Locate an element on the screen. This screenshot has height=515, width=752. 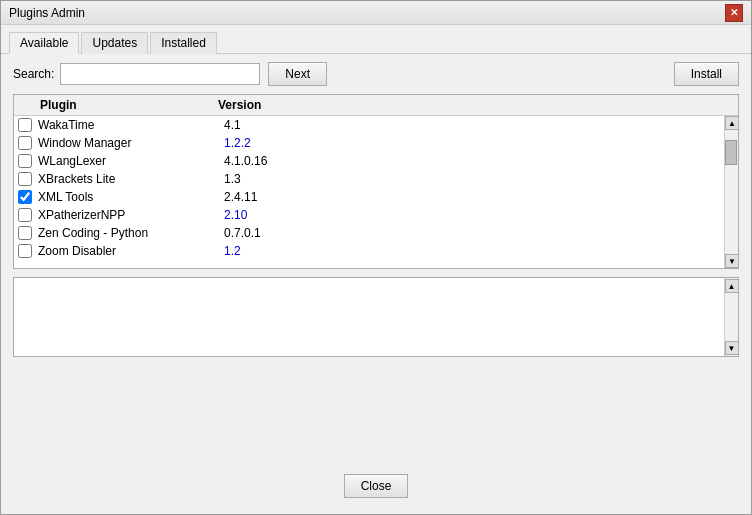
col-version-header: Version is located at coordinates (268, 105).